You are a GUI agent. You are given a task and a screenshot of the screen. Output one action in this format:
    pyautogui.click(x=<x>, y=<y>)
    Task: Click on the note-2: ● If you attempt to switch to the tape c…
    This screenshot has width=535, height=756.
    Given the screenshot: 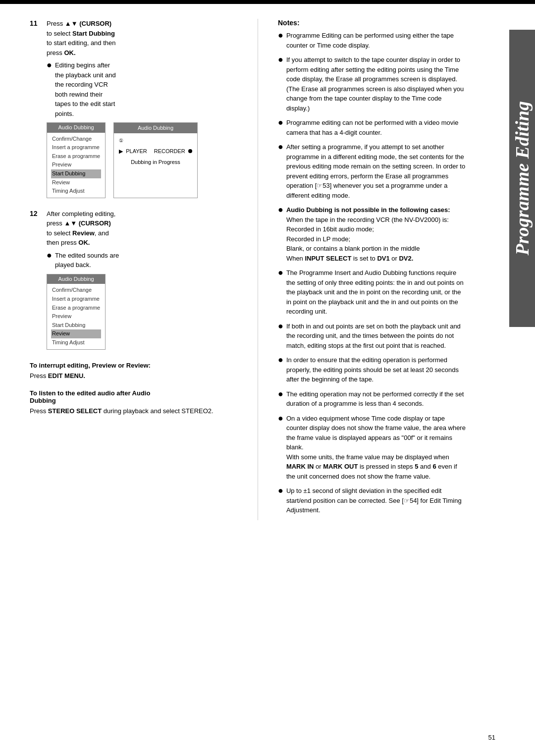 What is the action you would take?
    pyautogui.click(x=372, y=84)
    